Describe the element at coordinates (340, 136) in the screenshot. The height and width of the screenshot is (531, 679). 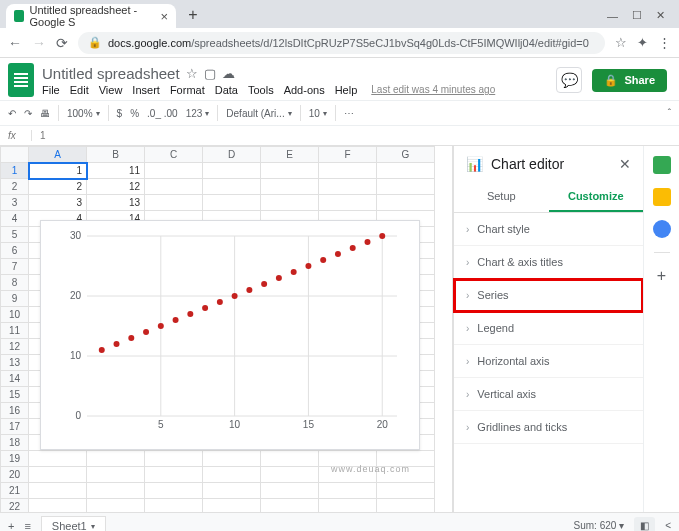
I see `formula-bar: fx 1` at that location.